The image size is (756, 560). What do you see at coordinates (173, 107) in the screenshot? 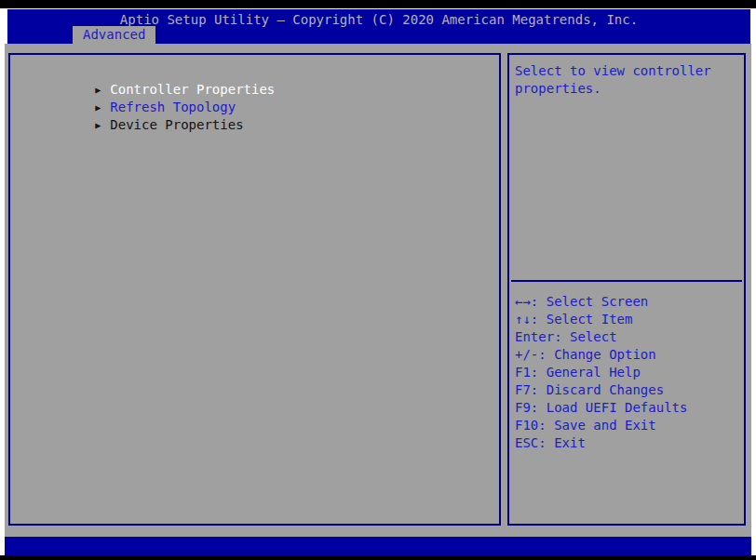
I see `menu-item-label: Refresh Topology` at bounding box center [173, 107].